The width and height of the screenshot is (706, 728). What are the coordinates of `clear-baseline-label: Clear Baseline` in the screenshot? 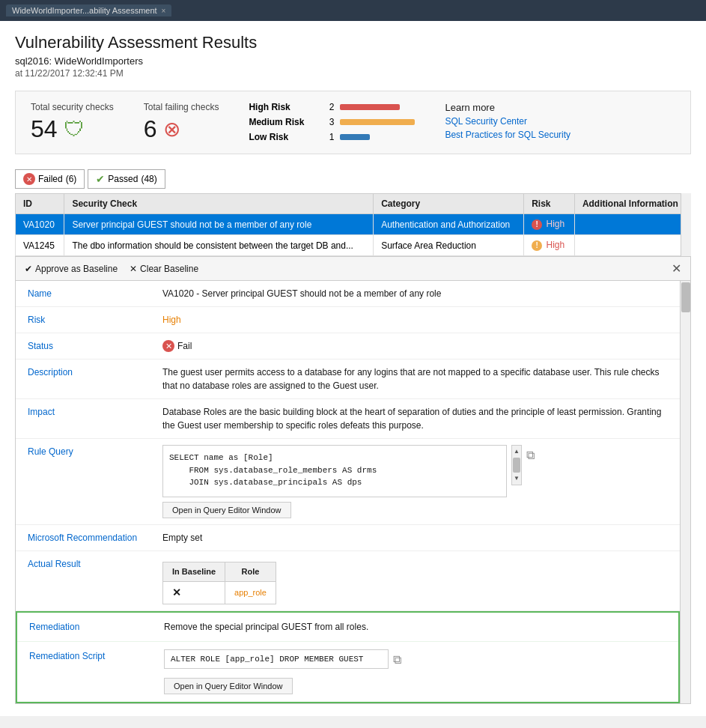 It's located at (169, 269).